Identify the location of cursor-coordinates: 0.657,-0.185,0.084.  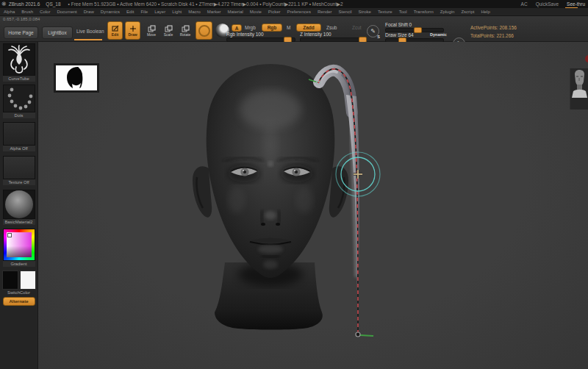
(21, 19).